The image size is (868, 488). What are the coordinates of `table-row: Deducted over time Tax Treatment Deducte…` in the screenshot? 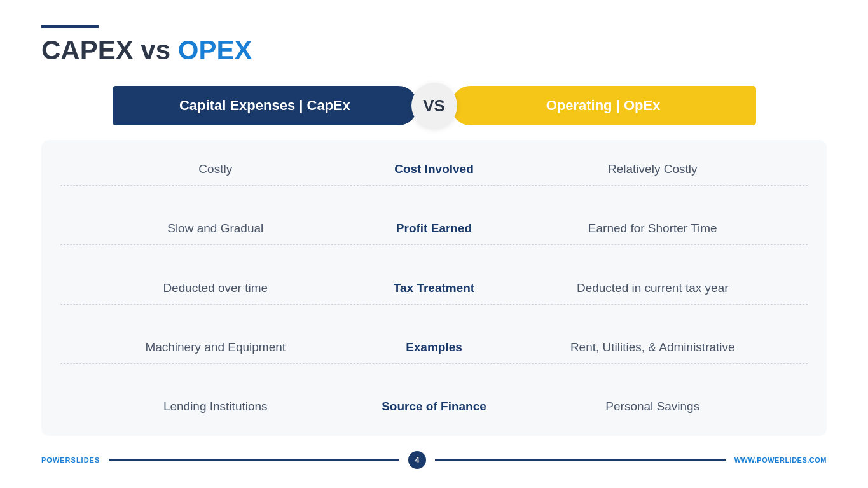 It's located at (434, 289).